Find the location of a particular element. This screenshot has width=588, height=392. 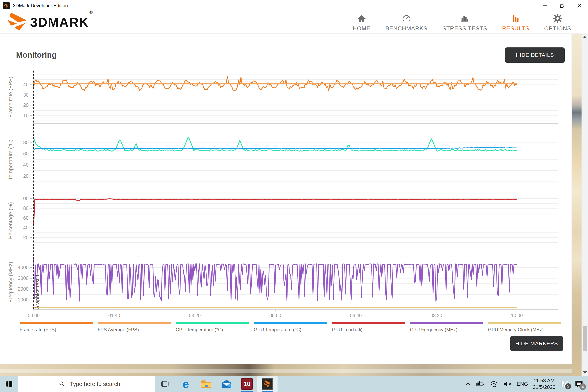

y-tick-label: 1000 is located at coordinates (21, 300).